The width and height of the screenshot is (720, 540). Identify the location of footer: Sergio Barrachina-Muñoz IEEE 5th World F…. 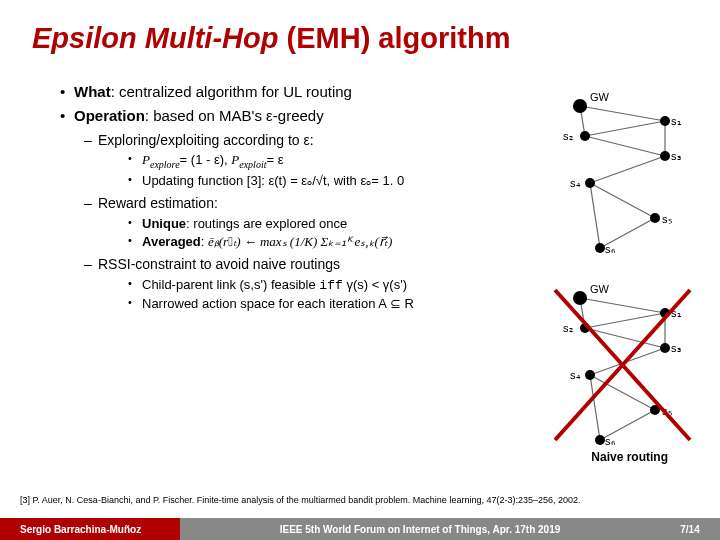
(360, 529).